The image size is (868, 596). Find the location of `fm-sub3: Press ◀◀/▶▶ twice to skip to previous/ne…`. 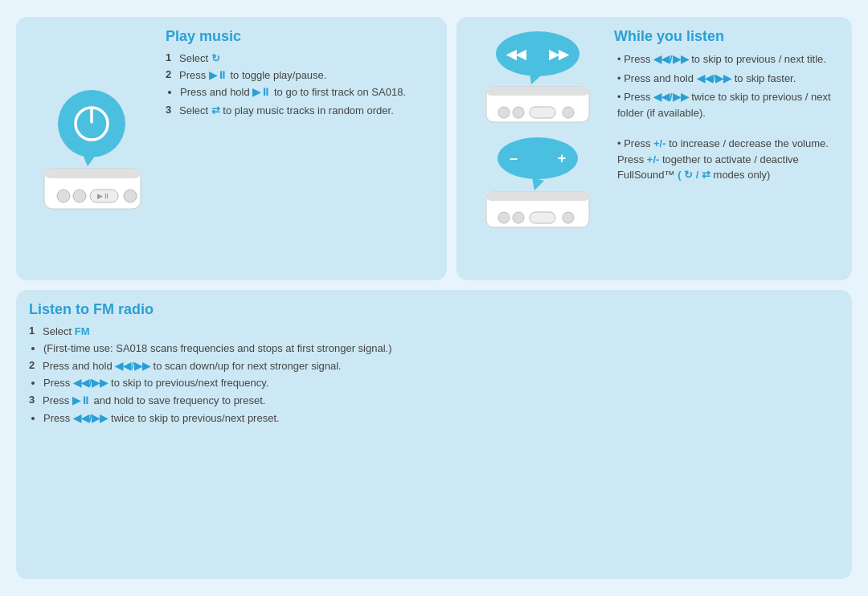

fm-sub3: Press ◀◀/▶▶ twice to skip to previous/ne… is located at coordinates (434, 418).